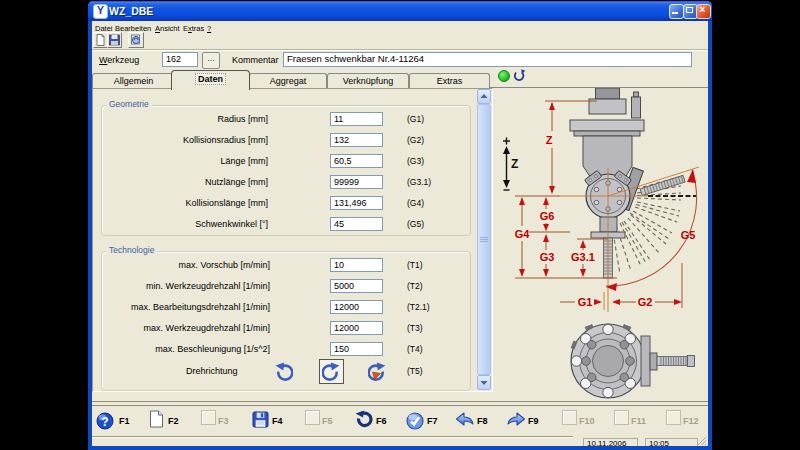  Describe the element at coordinates (688, 235) in the screenshot. I see `svg-text: G5` at that location.